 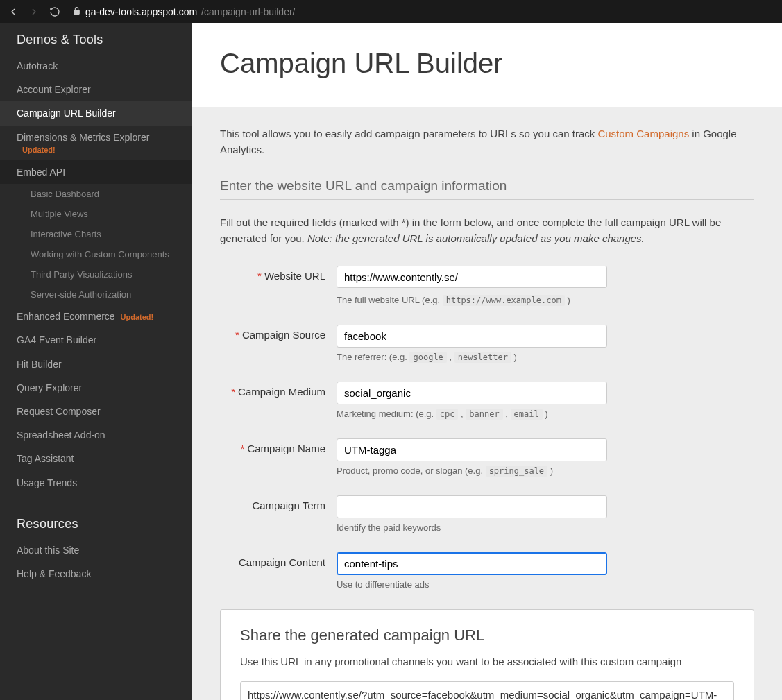 What do you see at coordinates (278, 333) in the screenshot?
I see `label-campaign-source: *Campaign Source` at bounding box center [278, 333].